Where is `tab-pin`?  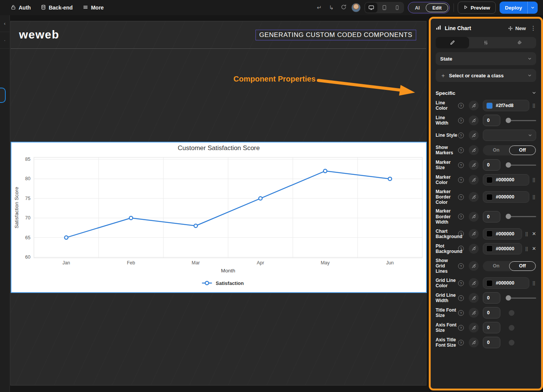 tab-pin is located at coordinates (519, 43).